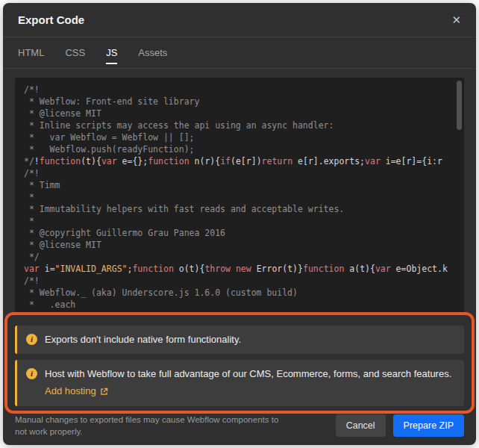  Describe the element at coordinates (248, 391) in the screenshot. I see `add-hosting-link: Add hosting` at that location.